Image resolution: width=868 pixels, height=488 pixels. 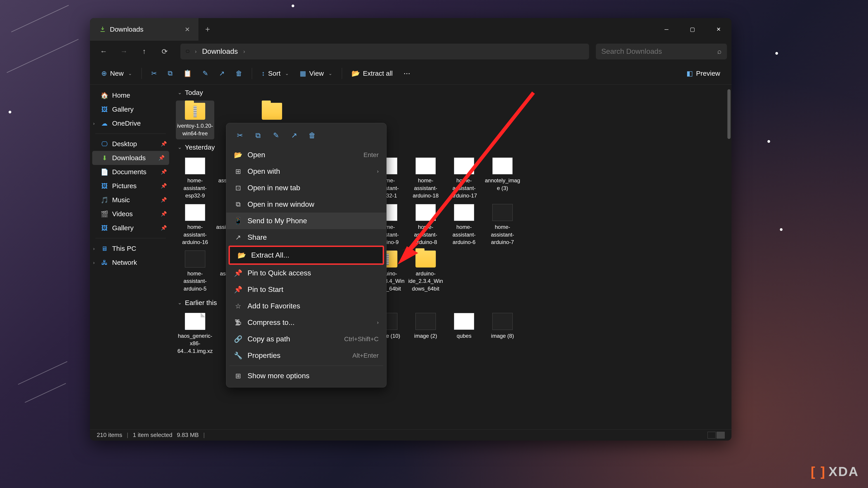 What do you see at coordinates (426, 225) in the screenshot?
I see `file-item: home-assistant-arduino-8` at bounding box center [426, 225].